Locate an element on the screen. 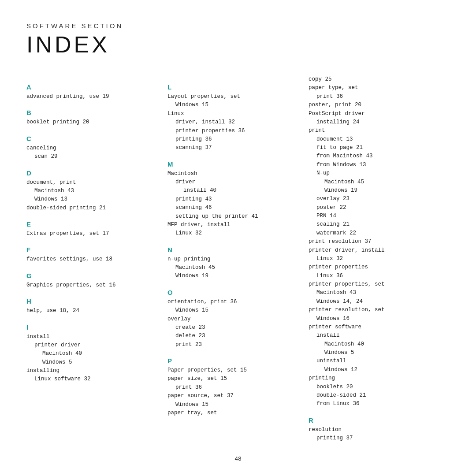 Image resolution: width=476 pixels, height=476 pixels. index-entry: from Windows 13 is located at coordinates (375, 165).